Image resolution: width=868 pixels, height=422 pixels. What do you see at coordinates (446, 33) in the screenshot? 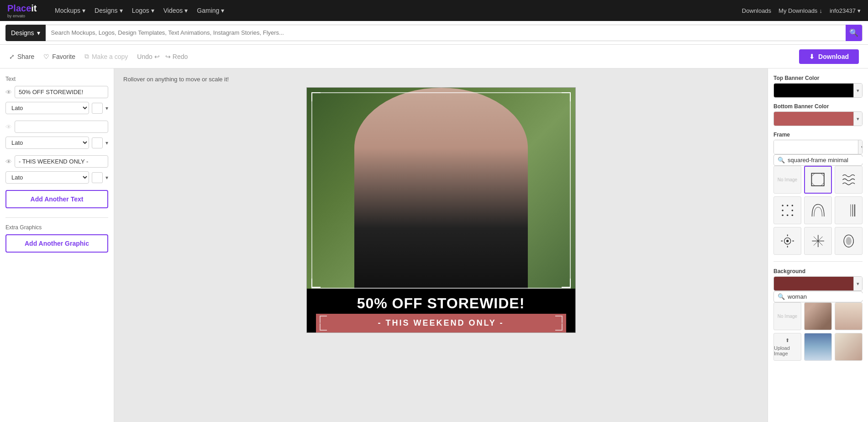
I see `search-input` at bounding box center [446, 33].